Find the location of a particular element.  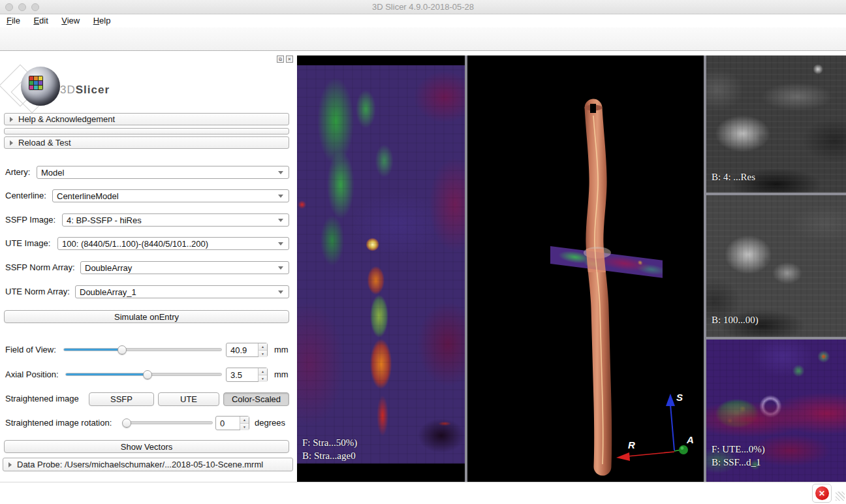

straightened-image-label: Straightened image is located at coordinates (42, 398).